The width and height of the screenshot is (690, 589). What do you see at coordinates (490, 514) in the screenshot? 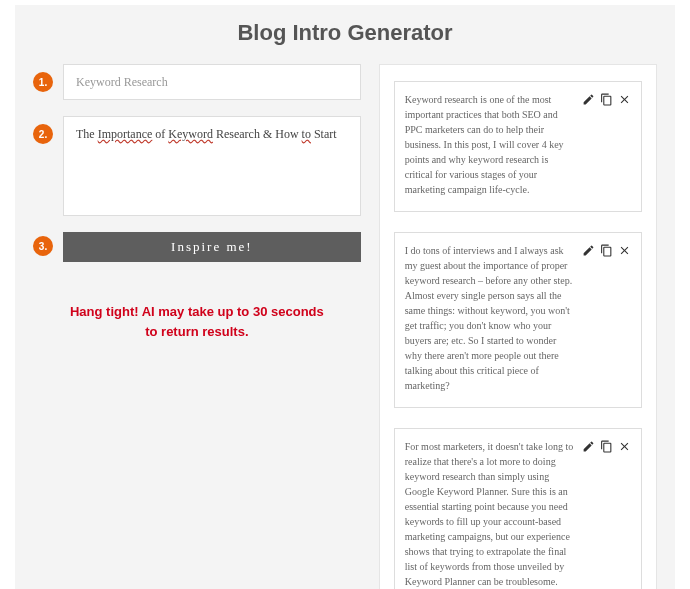
I see `result-text: For most marketers, it doesn't take long…` at bounding box center [490, 514].